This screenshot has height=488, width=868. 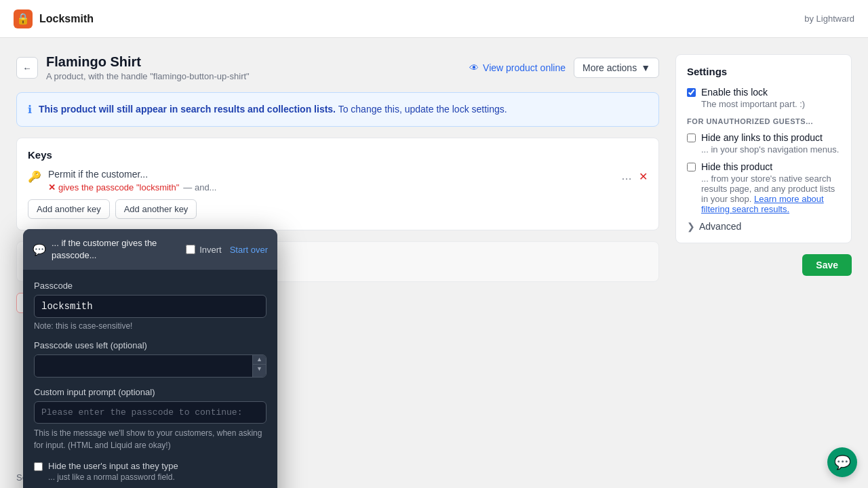 I want to click on keys-card: Keys 🔑 Permit if the customer... ✕ gives…, so click(x=338, y=184).